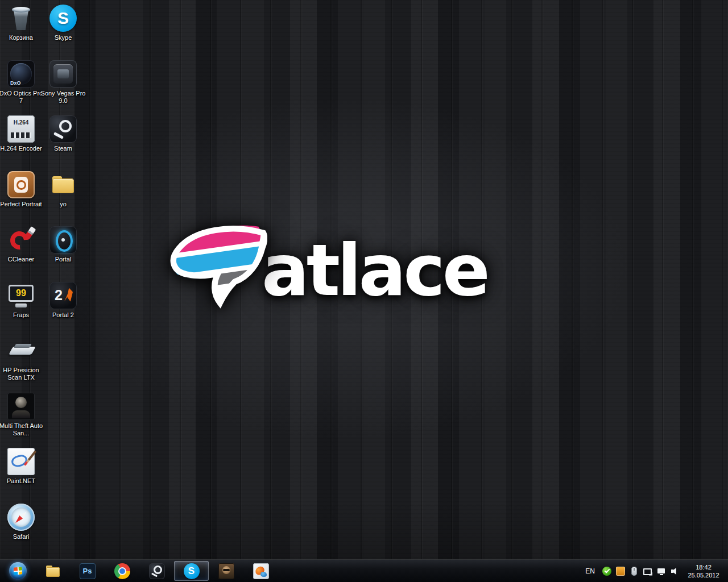 The image size is (728, 582). Describe the element at coordinates (216, 269) in the screenshot. I see `atlace-wing-icon` at that location.